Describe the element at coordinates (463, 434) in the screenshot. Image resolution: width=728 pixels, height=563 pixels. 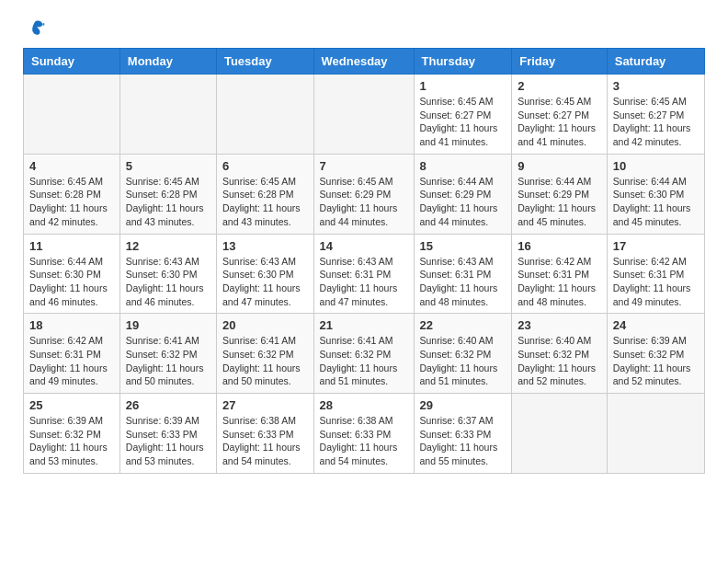
I see `calendar-cell: 29Sunrise: 6:37 AM Sunset: 6:33 PM Dayli…` at that location.